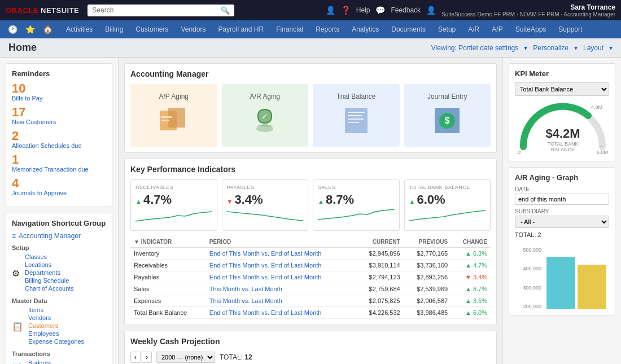  Describe the element at coordinates (562, 275) in the screenshot. I see `ar-bar-chart: 500,000 400,000 300,000 200,000` at that location.